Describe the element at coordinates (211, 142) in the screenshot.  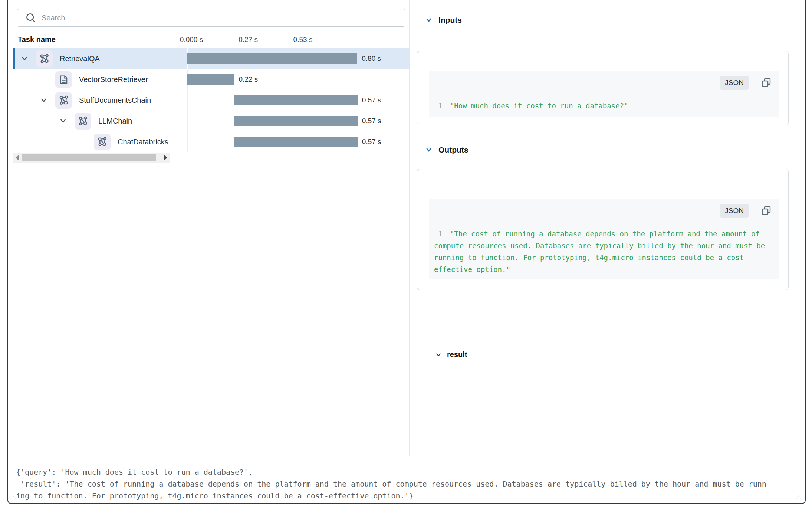
I see `task-row: ChatDatabricks0.57 s` at that location.